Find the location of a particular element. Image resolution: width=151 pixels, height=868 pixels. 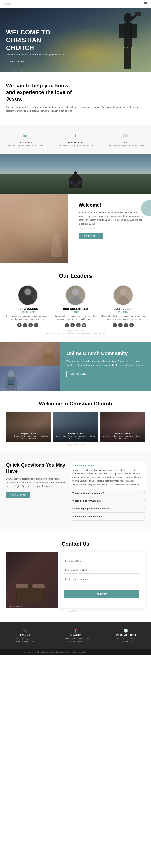

welcome-cta-button: LEARN MORE is located at coordinates (90, 236).